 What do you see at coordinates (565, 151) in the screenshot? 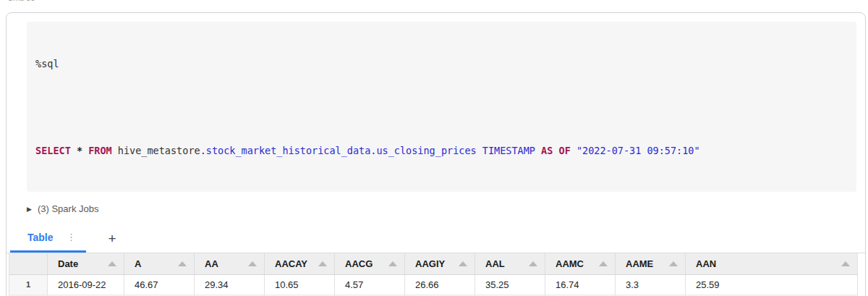
I see `sql-token: OF` at bounding box center [565, 151].